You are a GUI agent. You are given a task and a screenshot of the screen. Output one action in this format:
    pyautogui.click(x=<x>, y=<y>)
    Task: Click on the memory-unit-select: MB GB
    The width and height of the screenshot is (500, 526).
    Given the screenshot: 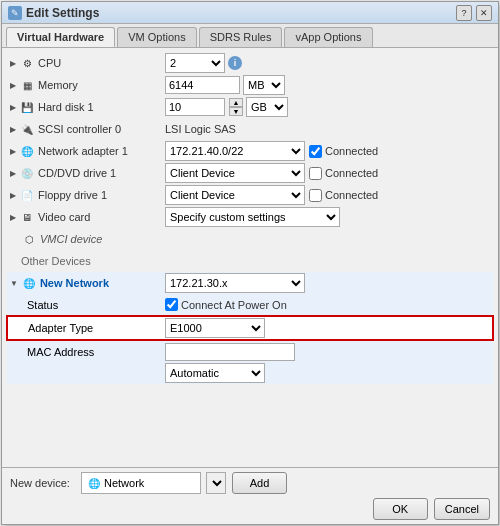 What is the action you would take?
    pyautogui.click(x=264, y=85)
    